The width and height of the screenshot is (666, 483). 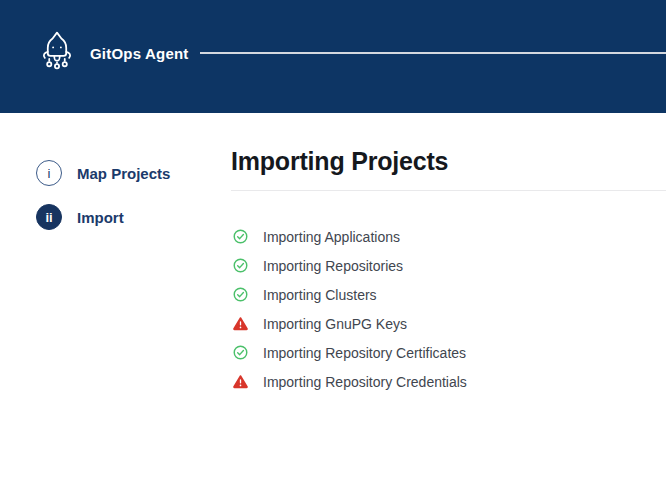 What do you see at coordinates (450, 236) in the screenshot?
I see `status-row: Importing Applications` at bounding box center [450, 236].